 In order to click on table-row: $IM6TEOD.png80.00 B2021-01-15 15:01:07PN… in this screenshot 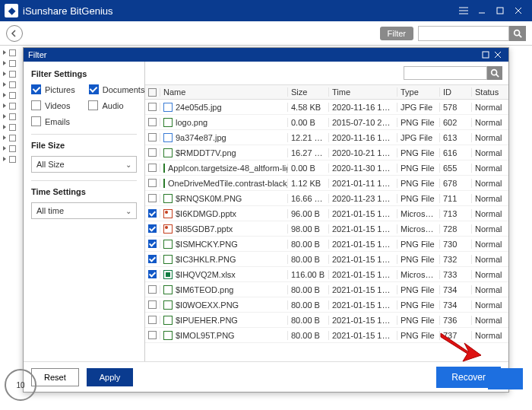, I will do `click(327, 290)`.